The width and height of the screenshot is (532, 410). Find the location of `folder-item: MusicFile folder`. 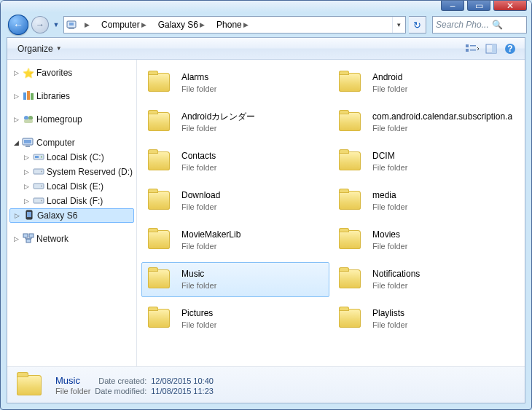

folder-item: MusicFile folder is located at coordinates (235, 280).